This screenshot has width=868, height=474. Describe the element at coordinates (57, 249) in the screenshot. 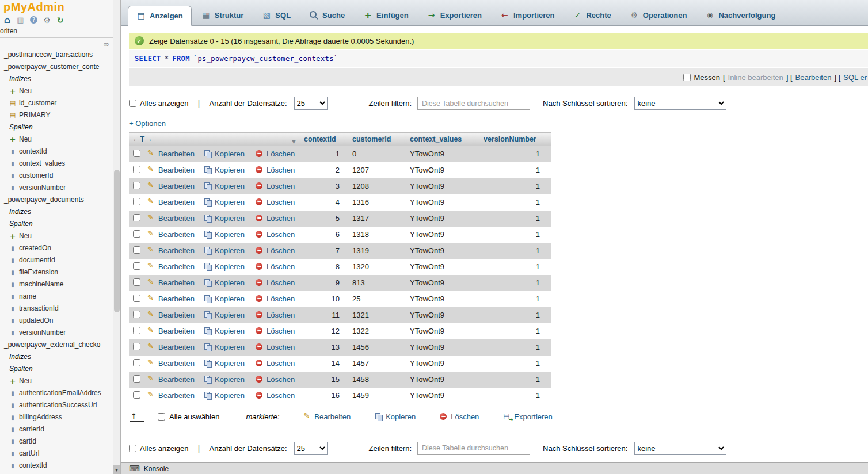

I see `tree-item: createdOn` at that location.